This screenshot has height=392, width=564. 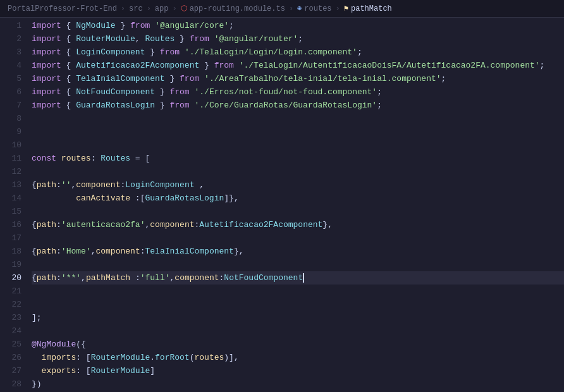 I want to click on line-number: 5, so click(x=13, y=78).